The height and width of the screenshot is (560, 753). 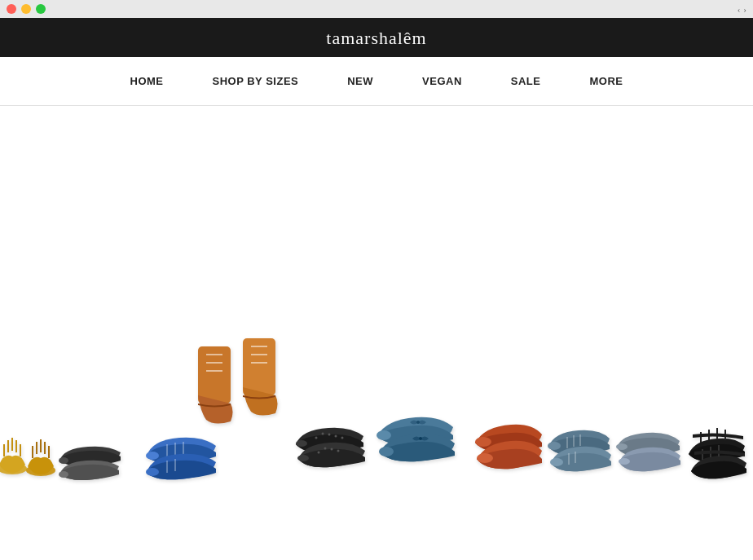 What do you see at coordinates (332, 436) in the screenshot?
I see `shoe-group-dark-spotted` at bounding box center [332, 436].